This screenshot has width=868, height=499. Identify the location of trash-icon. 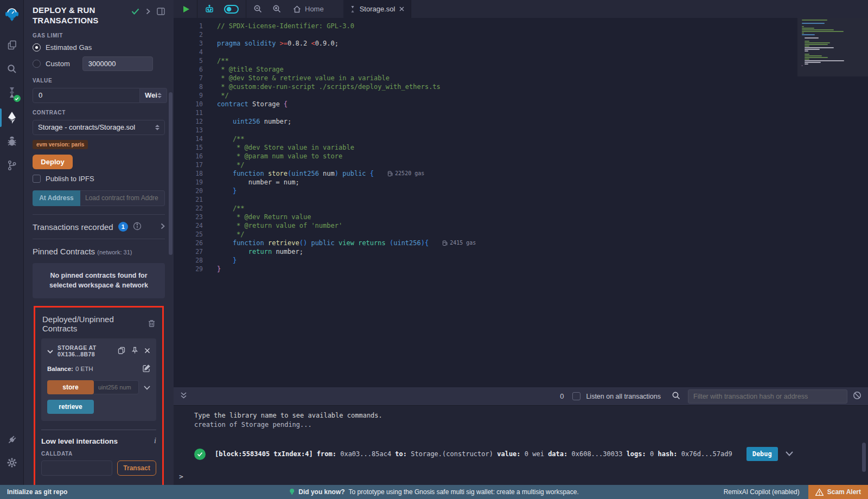
(152, 324).